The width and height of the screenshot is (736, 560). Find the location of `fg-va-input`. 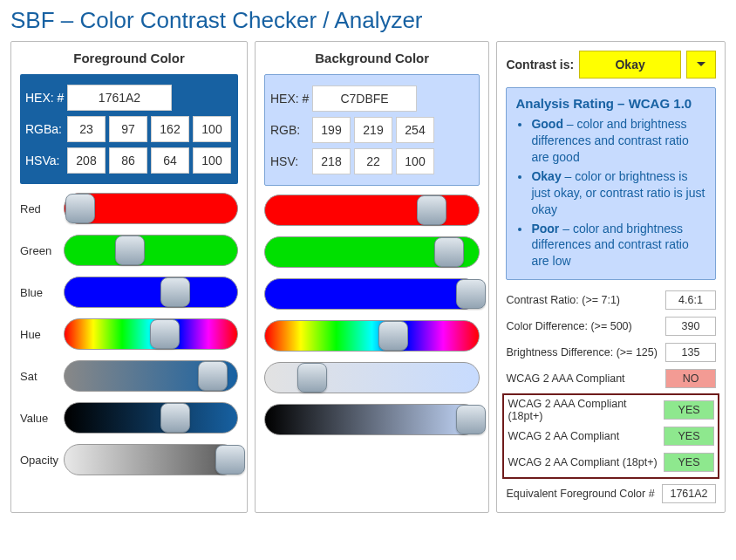

fg-va-input is located at coordinates (212, 160).